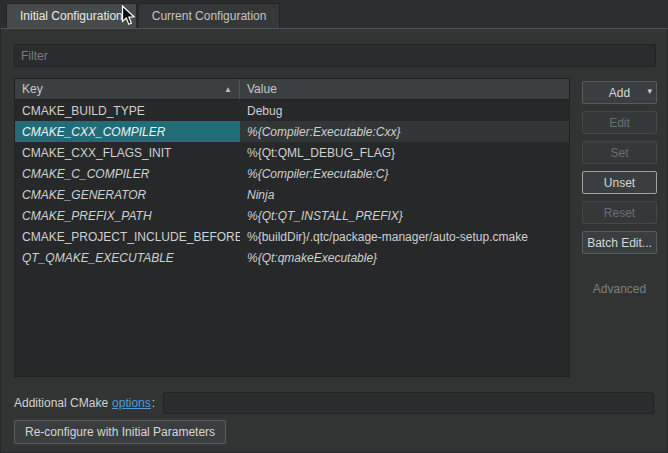 The width and height of the screenshot is (668, 453). Describe the element at coordinates (292, 236) in the screenshot. I see `table-row: CMAKE_PROJECT_INCLUDE_BEFORE %{buildDir}…` at that location.